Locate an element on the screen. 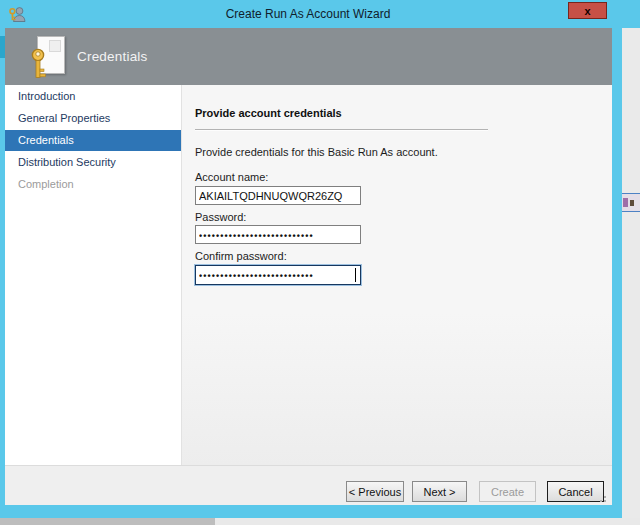 The height and width of the screenshot is (525, 640). account-name-label: Account name: is located at coordinates (232, 177).